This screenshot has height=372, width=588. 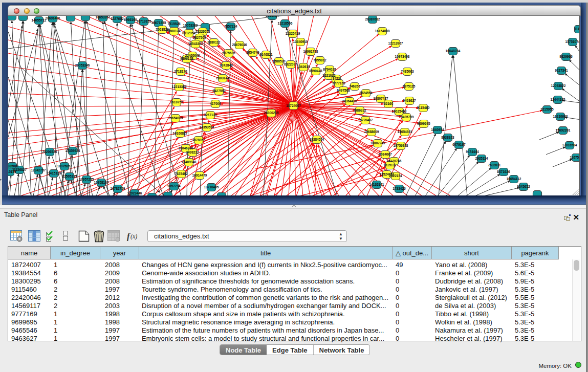 I want to click on svg-text: 14136141, so click(x=377, y=184).